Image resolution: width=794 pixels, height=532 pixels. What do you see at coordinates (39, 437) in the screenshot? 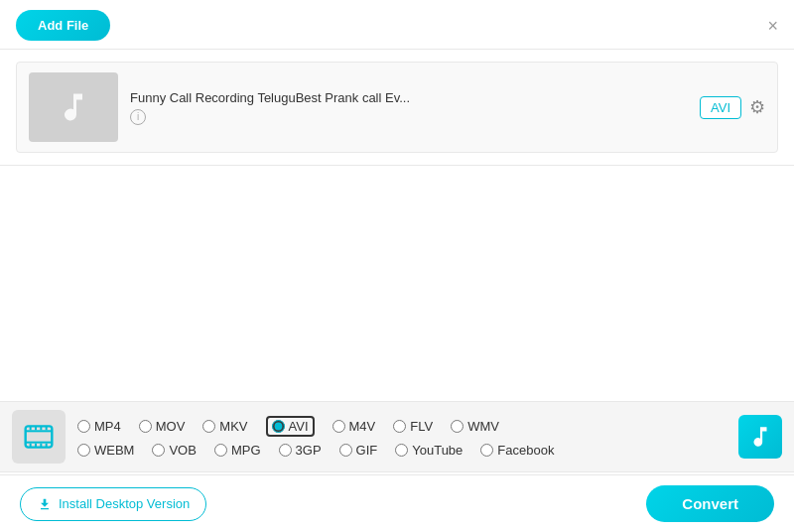
I see `film-icon` at bounding box center [39, 437].